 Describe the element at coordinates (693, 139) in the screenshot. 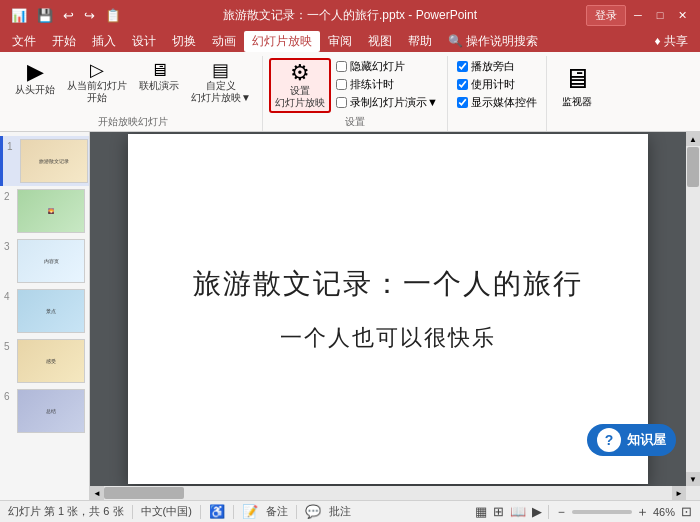

I see `scroll-up-btn: ▲` at that location.